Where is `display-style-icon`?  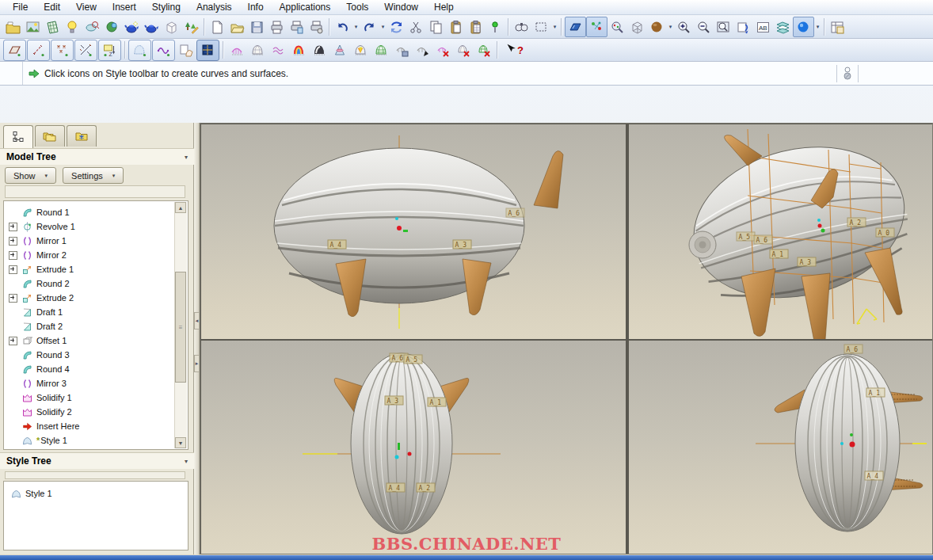
display-style-icon is located at coordinates (803, 27).